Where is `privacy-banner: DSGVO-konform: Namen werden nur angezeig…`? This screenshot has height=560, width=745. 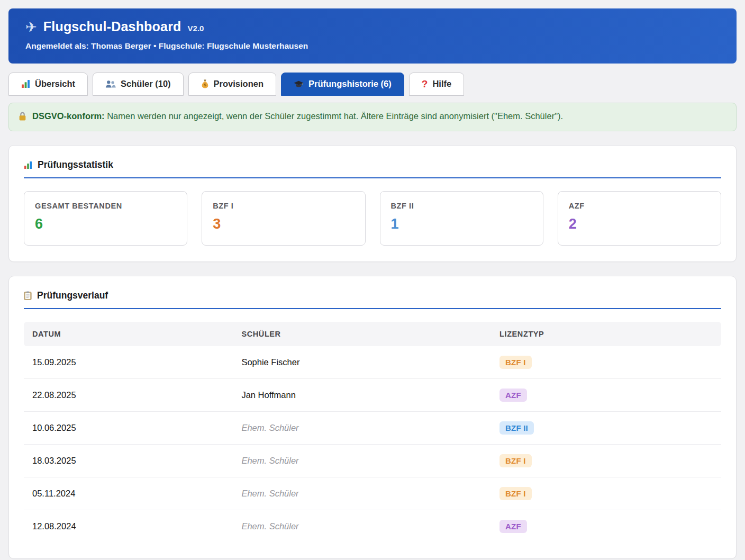
privacy-banner: DSGVO-konform: Namen werden nur angezeig… is located at coordinates (373, 117).